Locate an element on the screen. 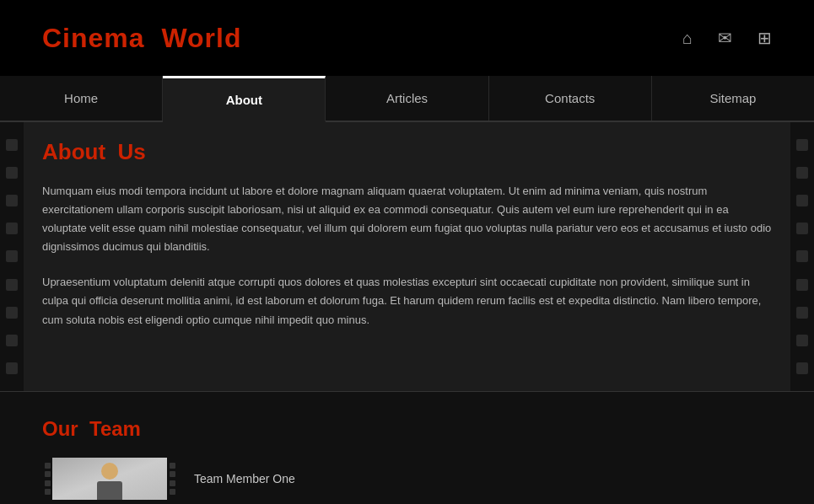  team-member-name: Team Member One is located at coordinates (245, 479).